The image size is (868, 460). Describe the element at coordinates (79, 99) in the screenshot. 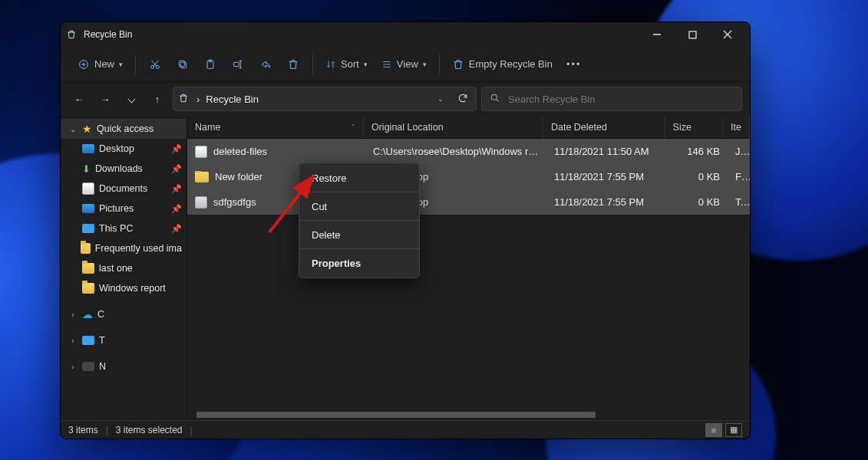

I see `back-button: ←` at that location.